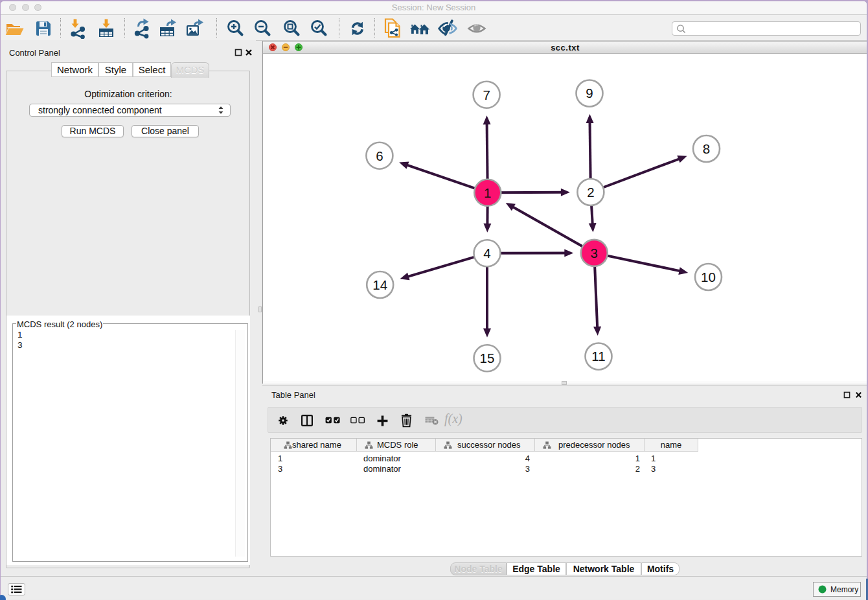 This screenshot has width=868, height=600. I want to click on svg-text: 6, so click(380, 156).